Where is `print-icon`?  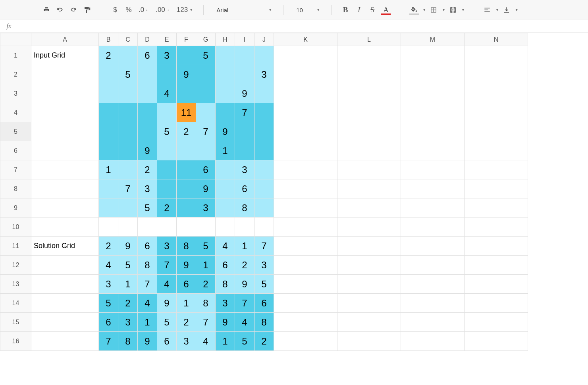 print-icon is located at coordinates (46, 10).